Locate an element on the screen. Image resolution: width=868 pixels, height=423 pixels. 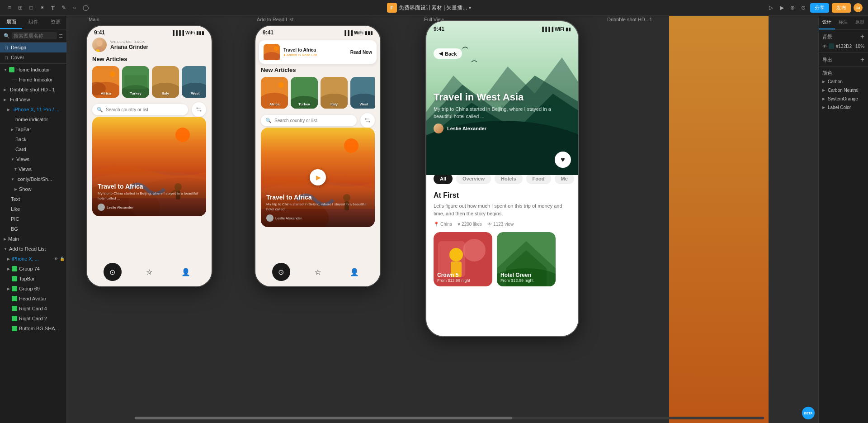
color-item-carbon-neutral: ▶ Carbon Neutral is located at coordinates (844, 90).